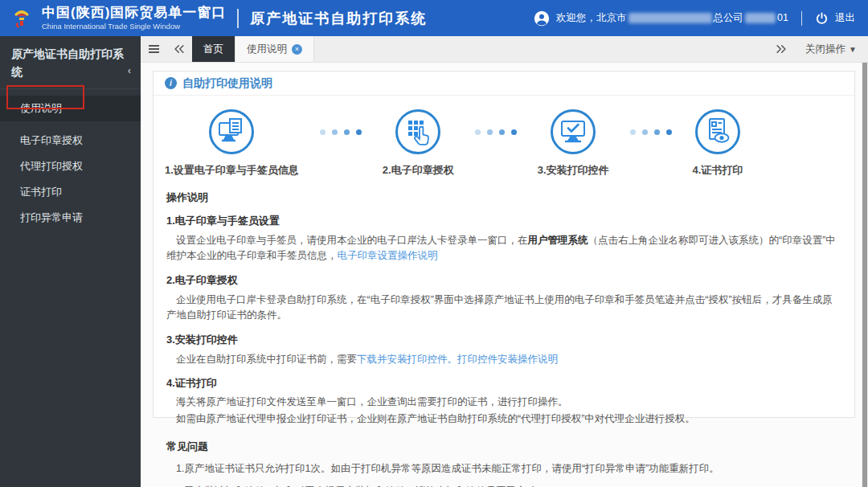 This screenshot has width=868, height=487. Describe the element at coordinates (719, 170) in the screenshot. I see `step-label: 4.证书打印` at that location.